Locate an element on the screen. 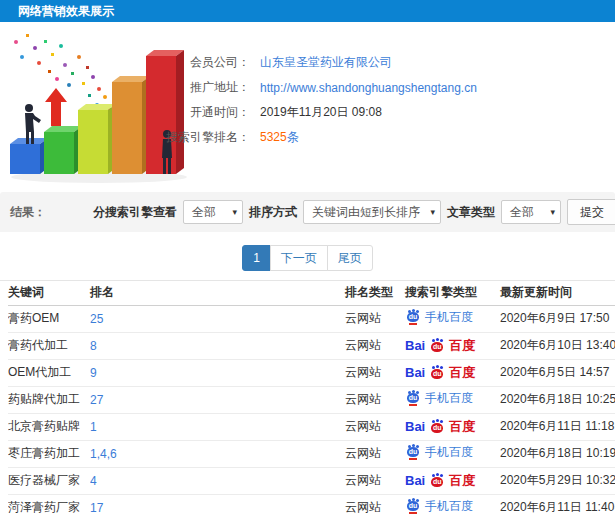 Image resolution: width=615 pixels, height=520 pixels. col-rank: 排名 is located at coordinates (218, 293).